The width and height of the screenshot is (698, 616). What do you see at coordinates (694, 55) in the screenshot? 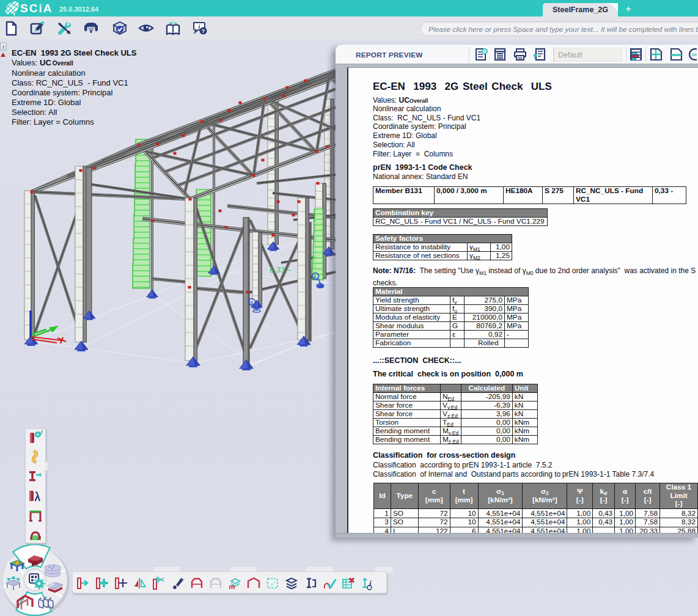
I see `svg-text: 100` at bounding box center [694, 55].